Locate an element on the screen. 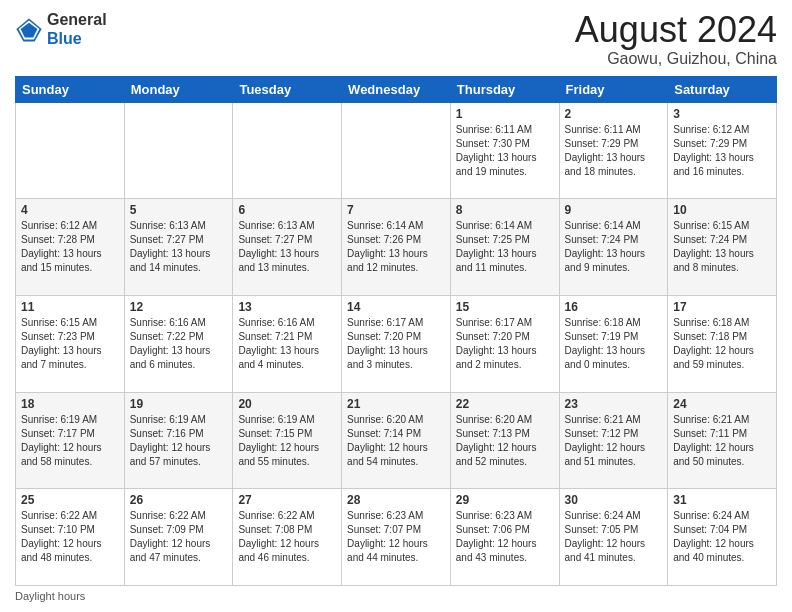 This screenshot has height=612, width=792. calendar-day-header: Monday is located at coordinates (178, 89).